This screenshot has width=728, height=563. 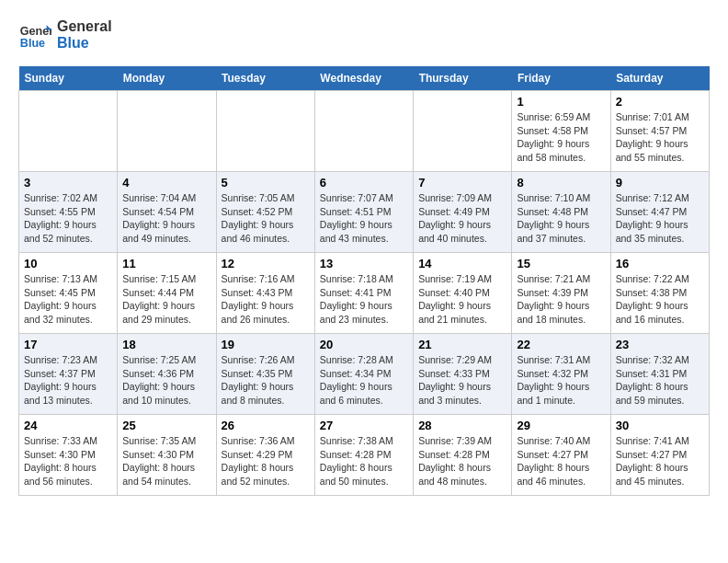 What do you see at coordinates (561, 132) in the screenshot?
I see `calendar-cell: 1Sunrise: 6:59 AM Sunset: 4:58 PM Daylig…` at bounding box center [561, 132].